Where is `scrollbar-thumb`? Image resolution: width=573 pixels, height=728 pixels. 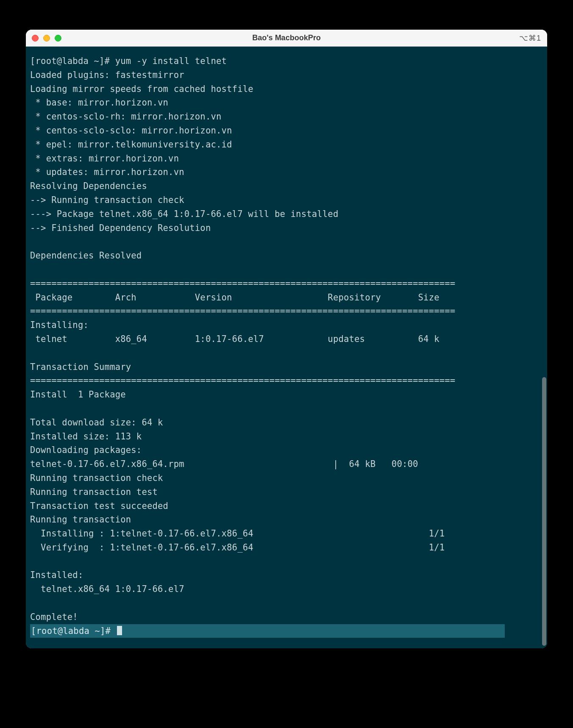
scrollbar-thumb is located at coordinates (544, 511).